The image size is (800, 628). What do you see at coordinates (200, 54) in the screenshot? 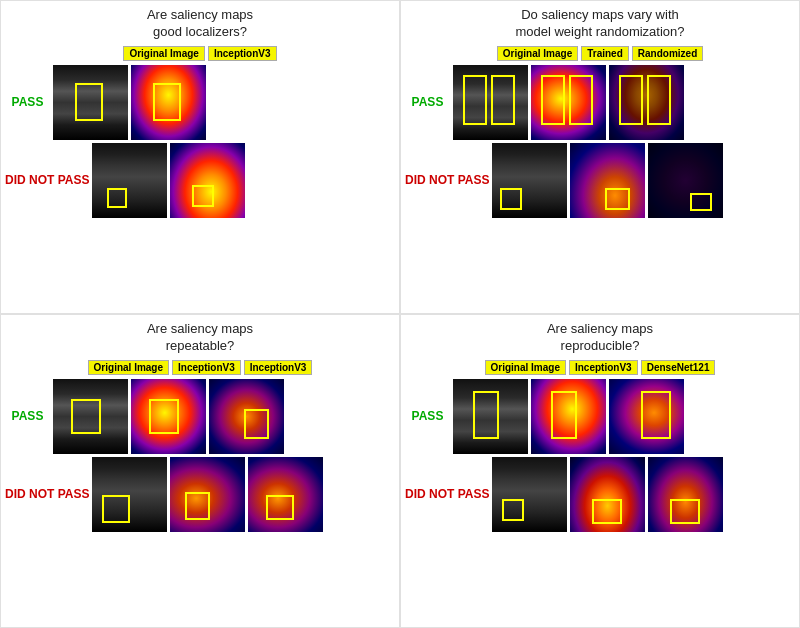
I see `label-row-localizers: Original Image InceptionV3` at bounding box center [200, 54].